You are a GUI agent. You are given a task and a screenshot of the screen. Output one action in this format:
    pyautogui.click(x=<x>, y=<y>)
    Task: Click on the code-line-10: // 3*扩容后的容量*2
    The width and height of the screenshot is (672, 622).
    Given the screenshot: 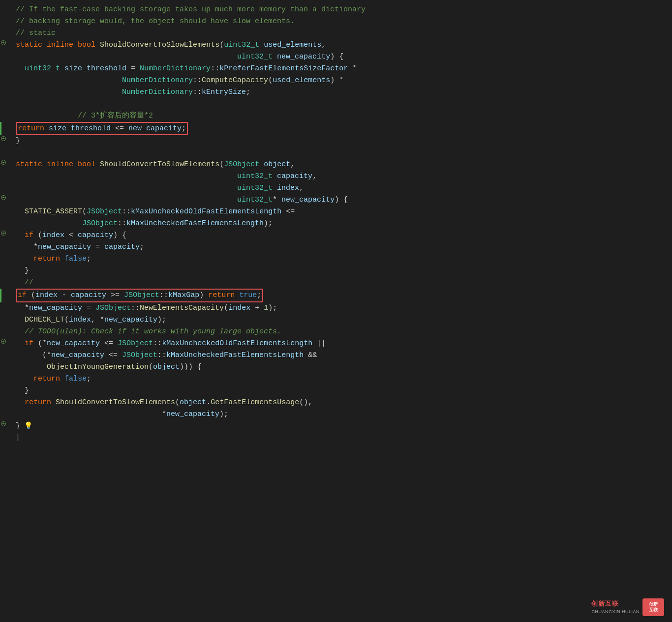 What is the action you would take?
    pyautogui.click(x=336, y=116)
    